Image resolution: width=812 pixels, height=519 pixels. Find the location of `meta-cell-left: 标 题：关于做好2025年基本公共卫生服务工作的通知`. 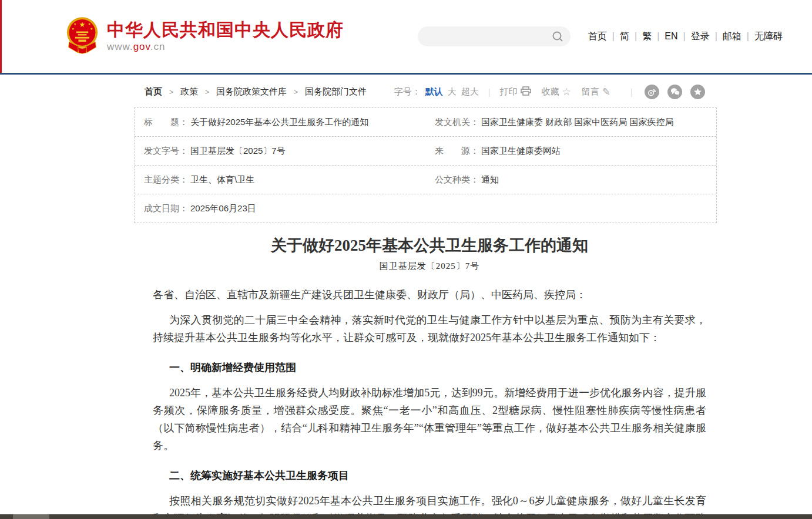

meta-cell-left: 标 题：关于做好2025年基本公共卫生服务工作的通知 is located at coordinates (280, 122).